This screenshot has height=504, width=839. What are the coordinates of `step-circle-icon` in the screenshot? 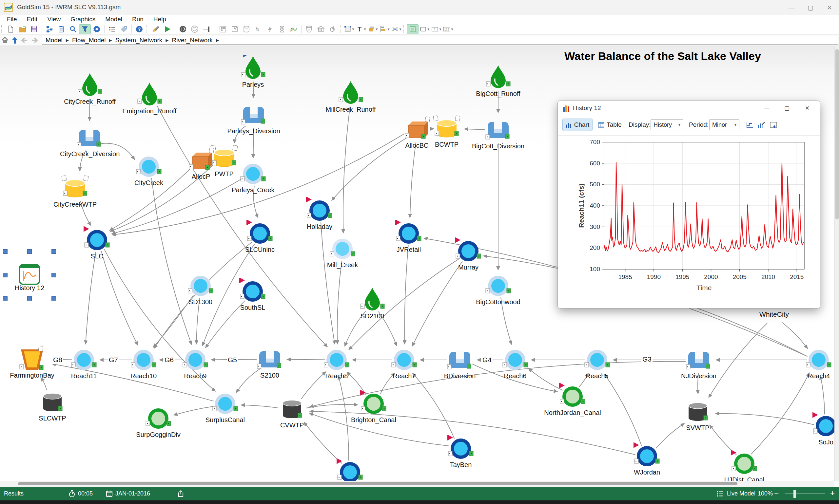 It's located at (183, 29).